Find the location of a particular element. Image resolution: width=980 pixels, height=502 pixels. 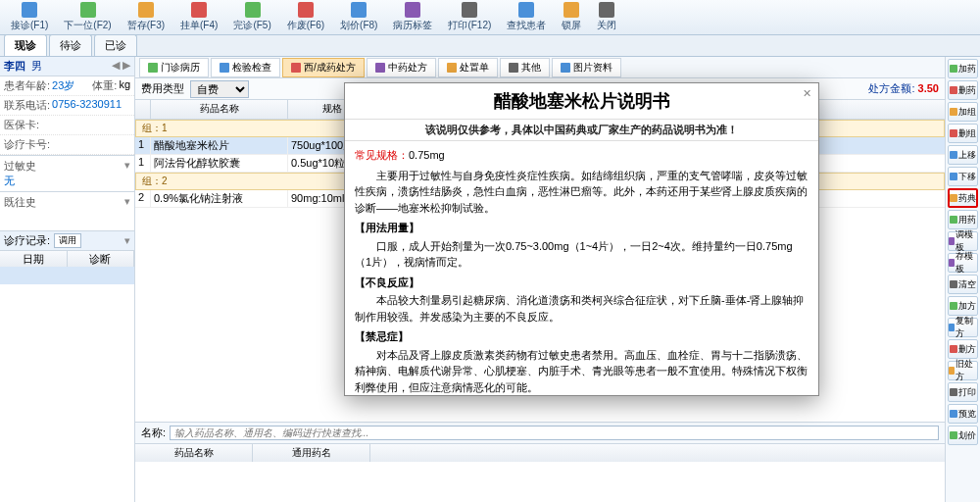

toolbar-划价(F8): 划价(F8) is located at coordinates (359, 18).